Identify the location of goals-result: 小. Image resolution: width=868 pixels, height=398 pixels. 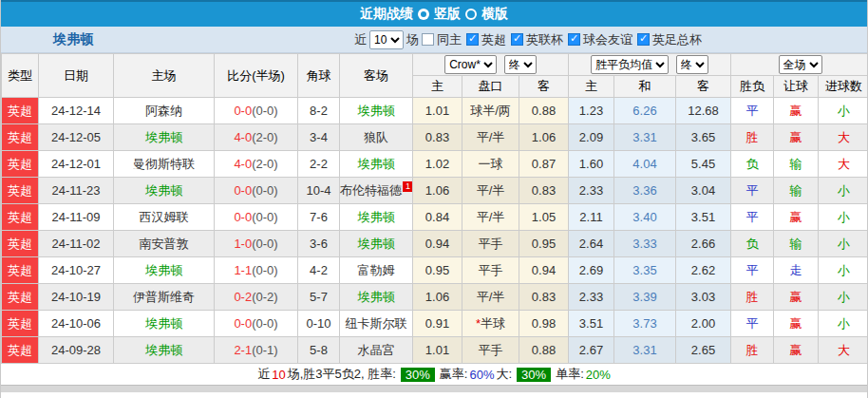
(843, 111).